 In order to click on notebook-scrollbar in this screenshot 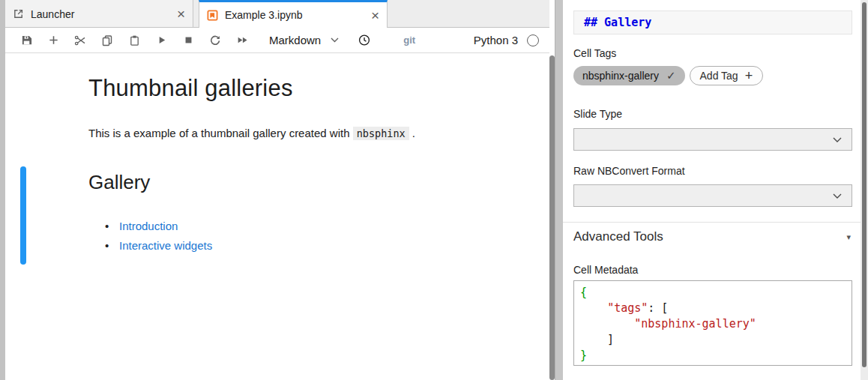, I will do `click(552, 217)`.